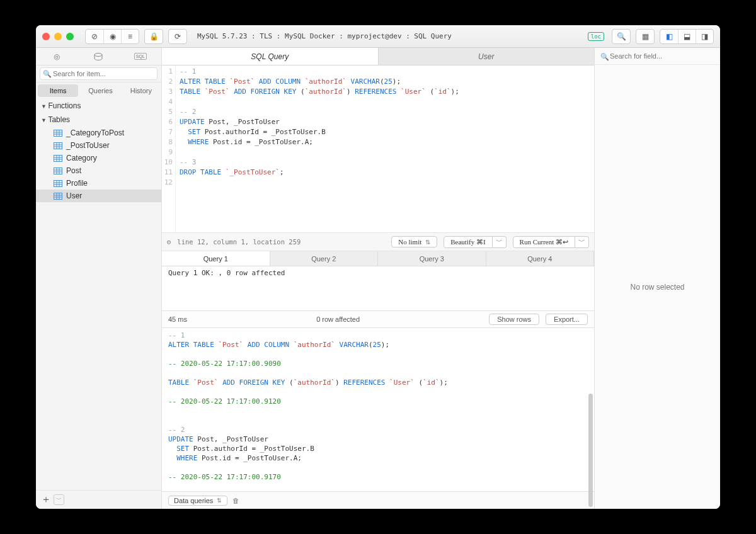  I want to click on table-item-post: Post, so click(98, 171).